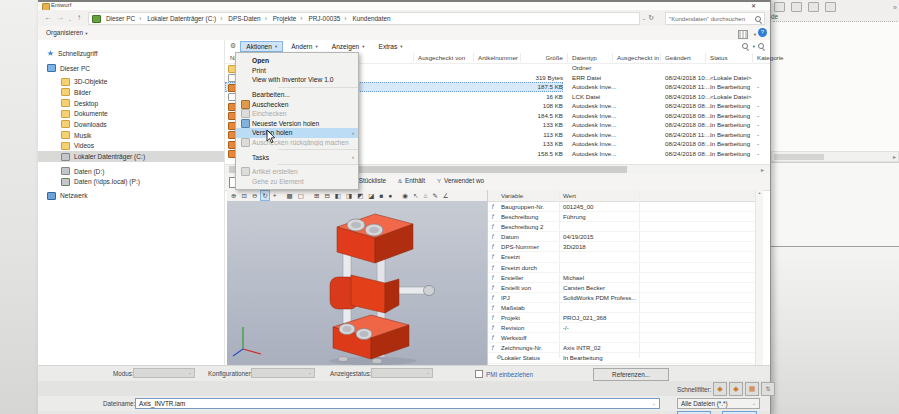 This screenshot has height=414, width=899. Describe the element at coordinates (131, 136) in the screenshot. I see `sidebar-item: Musik` at that location.